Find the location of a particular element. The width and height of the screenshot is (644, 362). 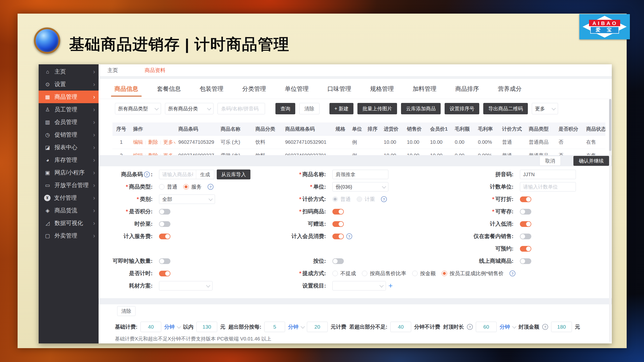

radio-price-ratio-commission is located at coordinates (364, 273).